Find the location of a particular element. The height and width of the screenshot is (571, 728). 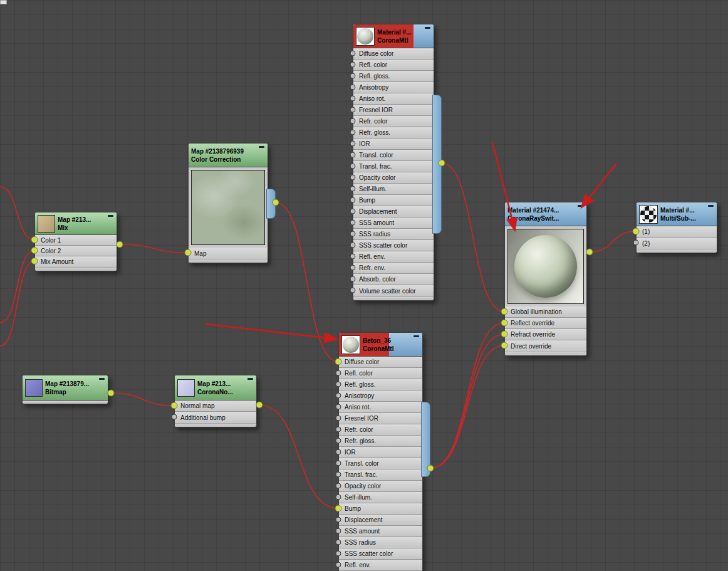

node-color-correction: Map #2138796939Color CorrectionMap is located at coordinates (228, 203).